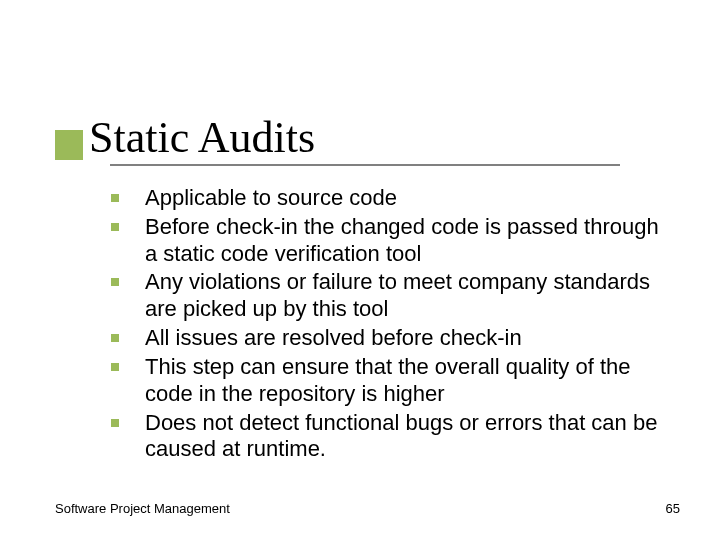 The image size is (720, 540). I want to click on title-underline, so click(365, 165).